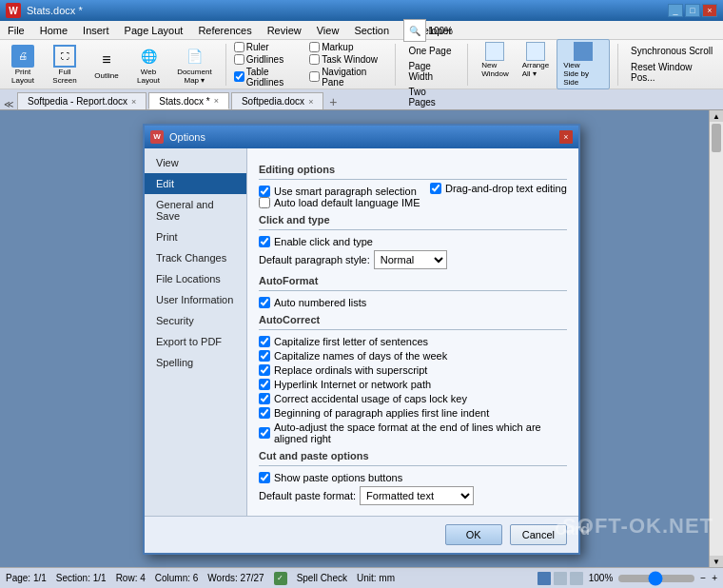  I want to click on auto-adjust-space-checkbox, so click(264, 433).